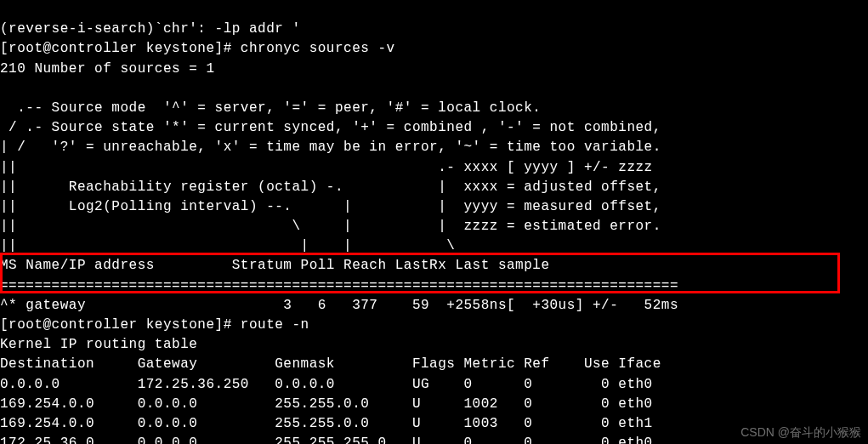  I want to click on line-legend-state2: | / '?' = unreachable, 'x' = time may be…, so click(331, 147).